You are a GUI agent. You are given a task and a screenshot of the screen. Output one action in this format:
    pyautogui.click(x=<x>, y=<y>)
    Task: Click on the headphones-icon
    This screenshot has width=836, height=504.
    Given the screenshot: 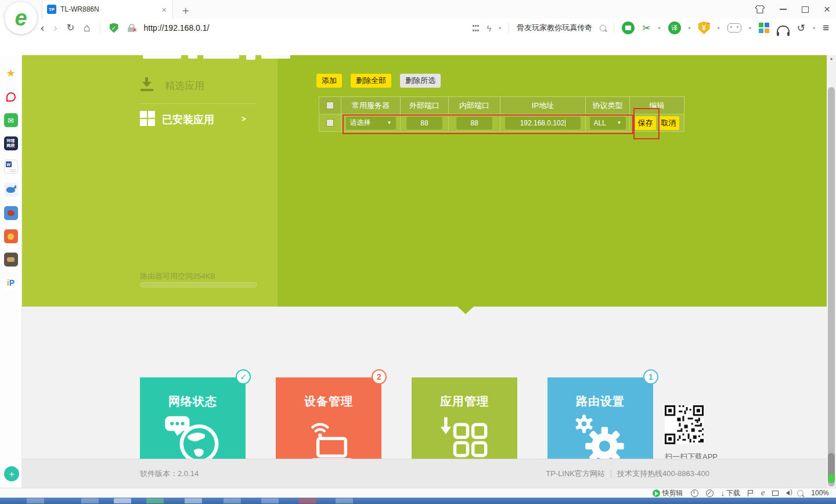 What is the action you would take?
    pyautogui.click(x=783, y=30)
    